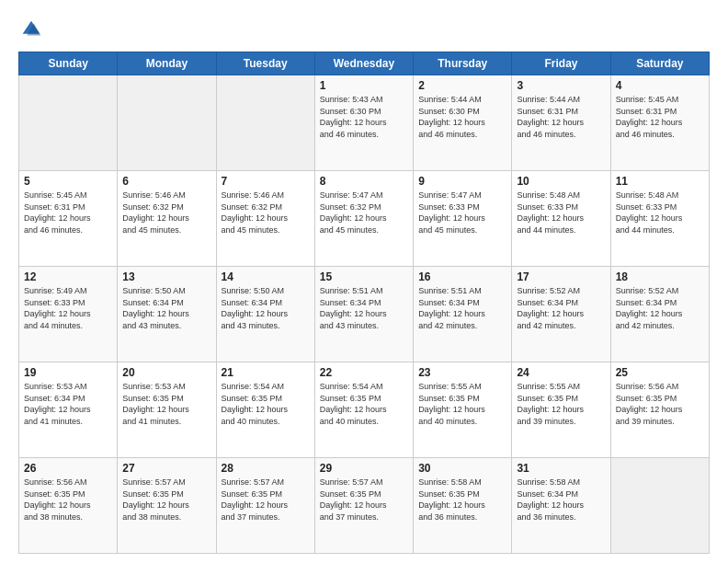  Describe the element at coordinates (561, 219) in the screenshot. I see `calendar-cell: 10Sunrise: 5:48 AM Sunset: 6:33 PM Dayli…` at that location.